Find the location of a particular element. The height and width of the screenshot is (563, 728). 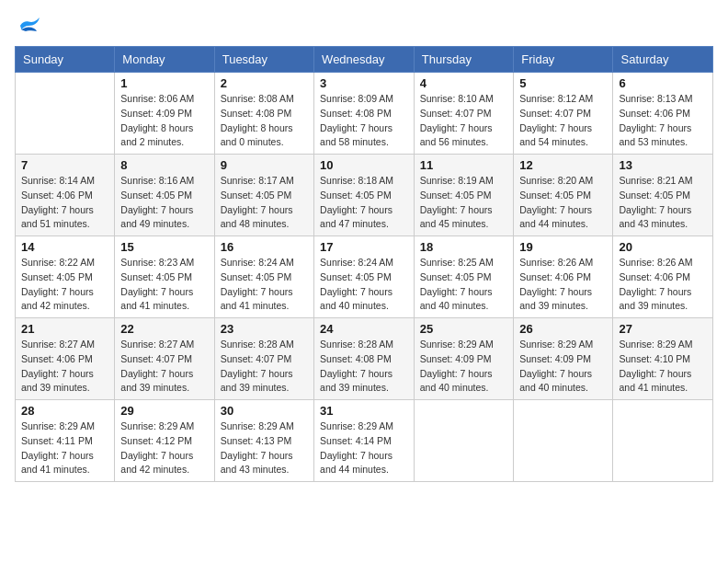

day-number: 20 is located at coordinates (663, 247).